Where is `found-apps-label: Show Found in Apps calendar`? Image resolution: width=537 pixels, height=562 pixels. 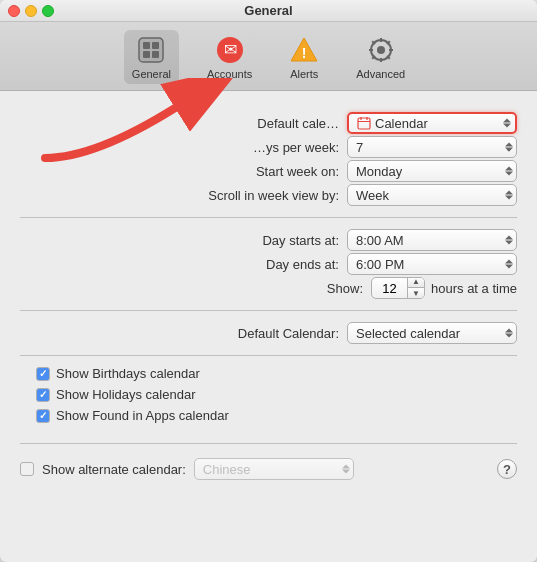 found-apps-label: Show Found in Apps calendar is located at coordinates (142, 416).